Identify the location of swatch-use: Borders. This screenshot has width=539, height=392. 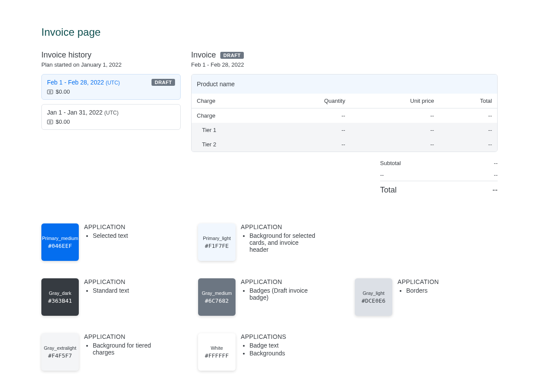
(422, 291).